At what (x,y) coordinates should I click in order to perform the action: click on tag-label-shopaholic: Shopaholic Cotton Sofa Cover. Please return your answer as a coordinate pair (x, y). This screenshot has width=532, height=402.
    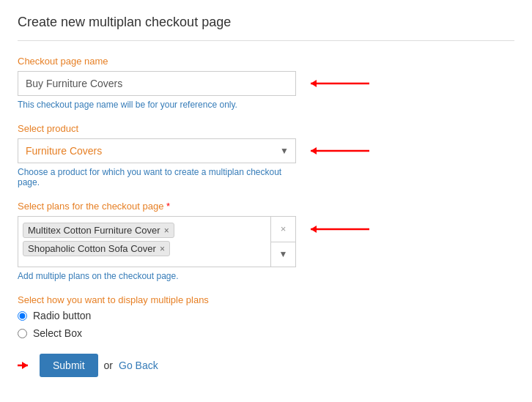
    Looking at the image, I should click on (92, 249).